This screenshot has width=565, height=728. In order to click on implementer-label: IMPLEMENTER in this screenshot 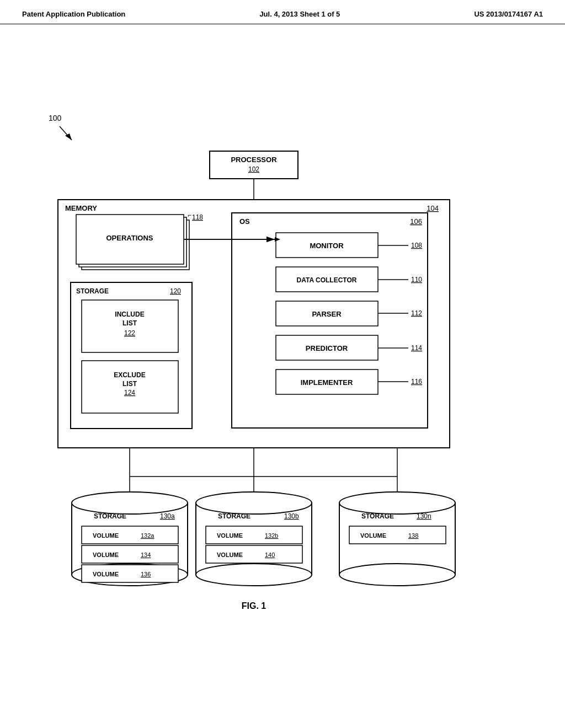, I will do `click(327, 383)`.